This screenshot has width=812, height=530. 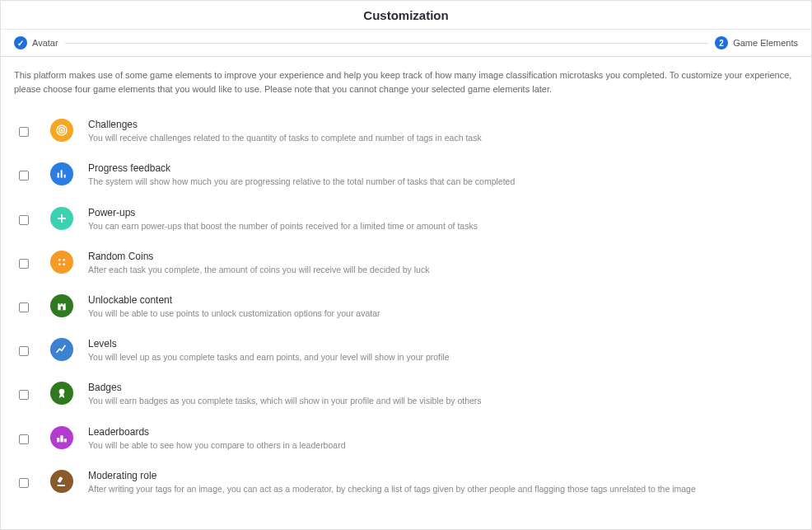 I want to click on option-text: Progress feedbackThe system will show ho…, so click(x=443, y=175).